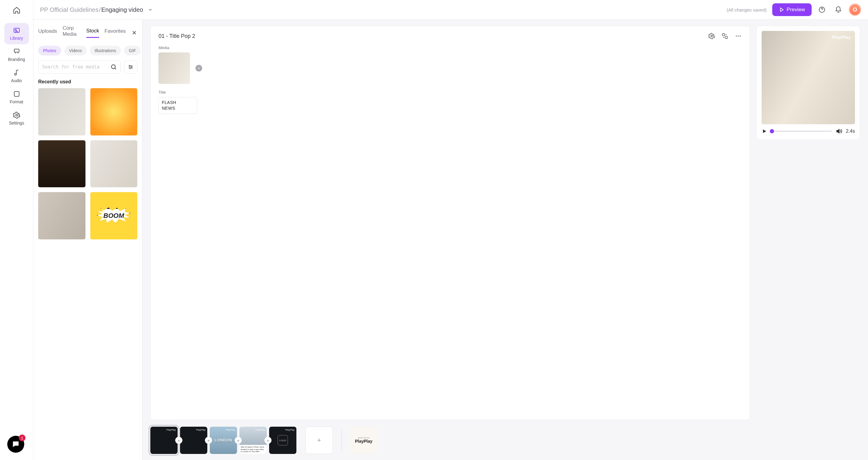  Describe the element at coordinates (17, 10) in the screenshot. I see `home-button` at that location.